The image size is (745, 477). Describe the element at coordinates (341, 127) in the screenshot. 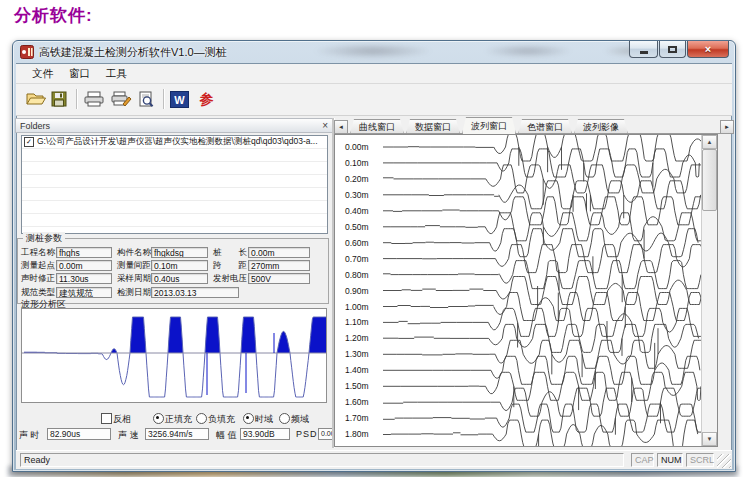

I see `tab-scroll-left-button: ◄` at that location.